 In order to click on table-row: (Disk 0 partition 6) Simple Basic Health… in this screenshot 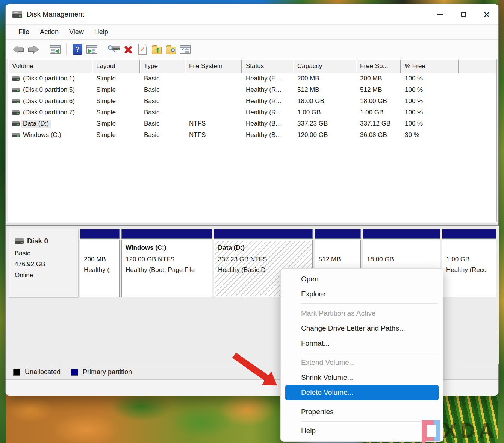, I will do `click(253, 101)`.